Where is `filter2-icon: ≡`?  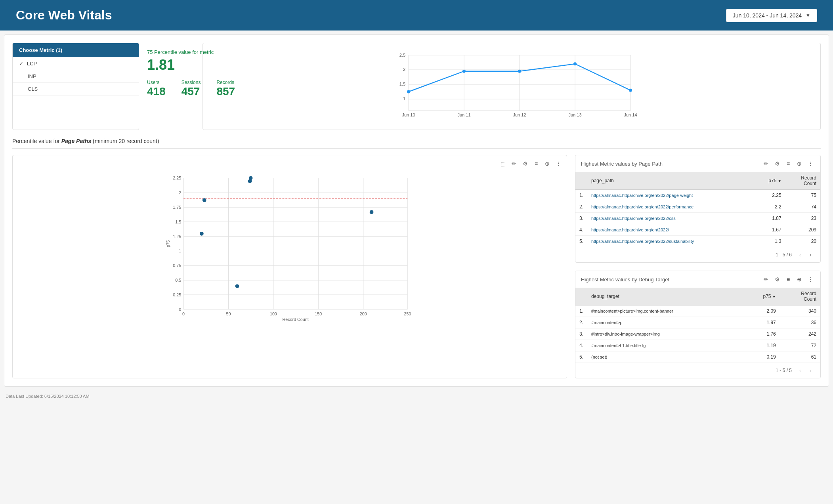
filter2-icon: ≡ is located at coordinates (788, 164).